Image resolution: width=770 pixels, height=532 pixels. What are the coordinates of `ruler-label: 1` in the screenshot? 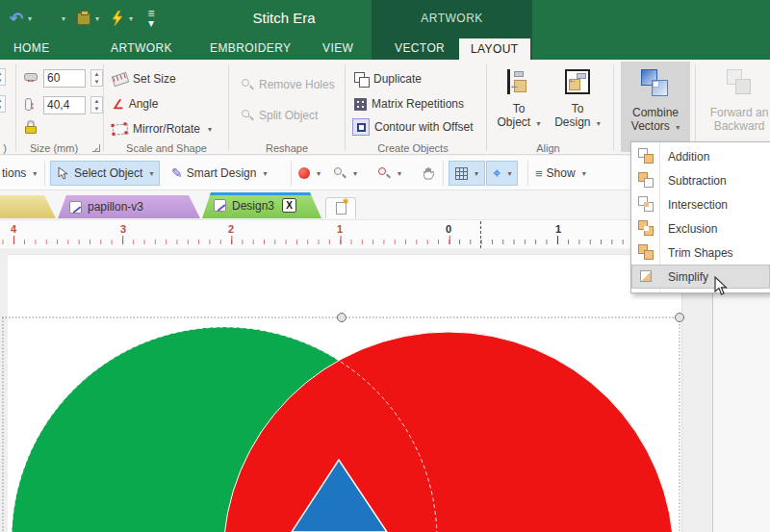 It's located at (340, 229).